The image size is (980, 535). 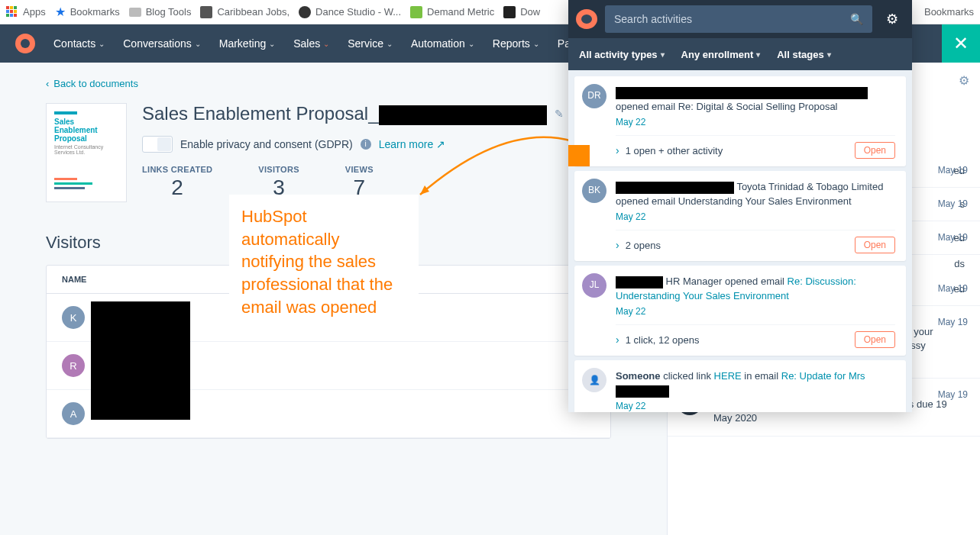 What do you see at coordinates (804, 55) in the screenshot?
I see `filter-stages: All stages▾` at bounding box center [804, 55].